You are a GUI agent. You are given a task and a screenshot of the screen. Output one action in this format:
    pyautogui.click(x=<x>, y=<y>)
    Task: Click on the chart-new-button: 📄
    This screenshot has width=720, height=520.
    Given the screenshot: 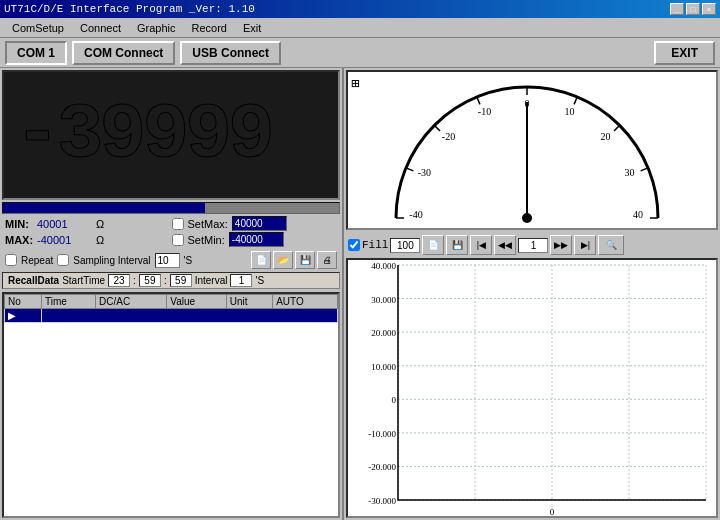 What is the action you would take?
    pyautogui.click(x=433, y=245)
    